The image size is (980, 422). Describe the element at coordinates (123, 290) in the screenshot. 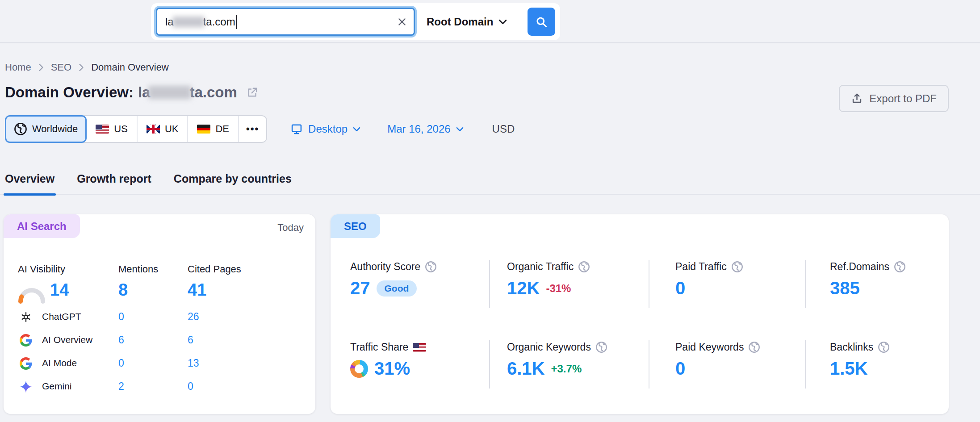

I see `mentions-value: 8` at that location.